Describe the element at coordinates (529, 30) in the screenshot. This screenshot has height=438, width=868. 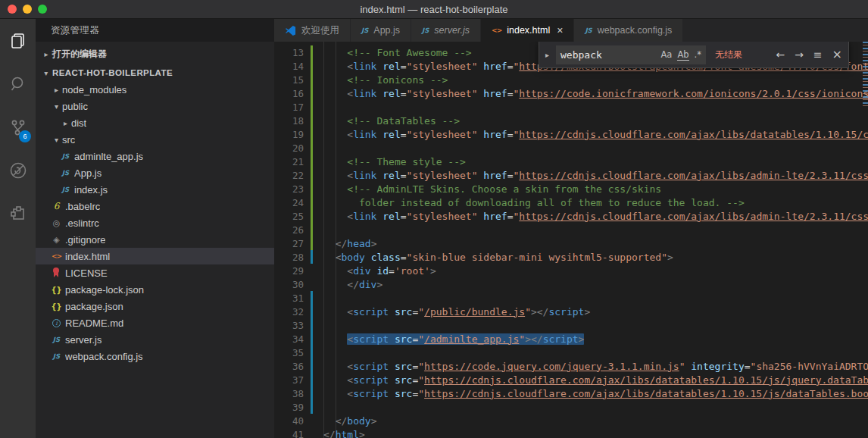
I see `tab-label: index.html` at that location.